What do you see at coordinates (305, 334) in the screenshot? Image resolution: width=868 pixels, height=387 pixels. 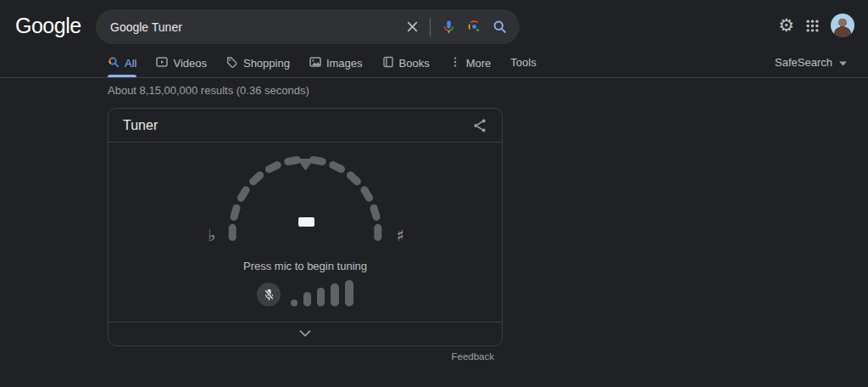 I see `chevron-down-icon` at bounding box center [305, 334].